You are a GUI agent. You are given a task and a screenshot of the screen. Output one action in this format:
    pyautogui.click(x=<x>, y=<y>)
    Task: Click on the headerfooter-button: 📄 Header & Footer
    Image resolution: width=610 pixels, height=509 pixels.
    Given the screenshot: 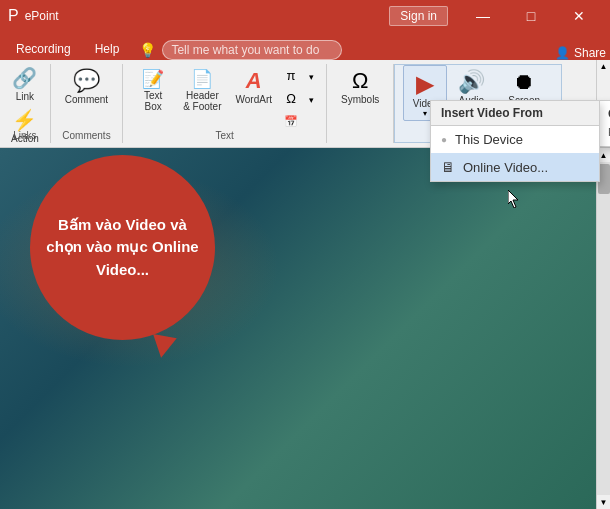 What is the action you would take?
    pyautogui.click(x=202, y=89)
    